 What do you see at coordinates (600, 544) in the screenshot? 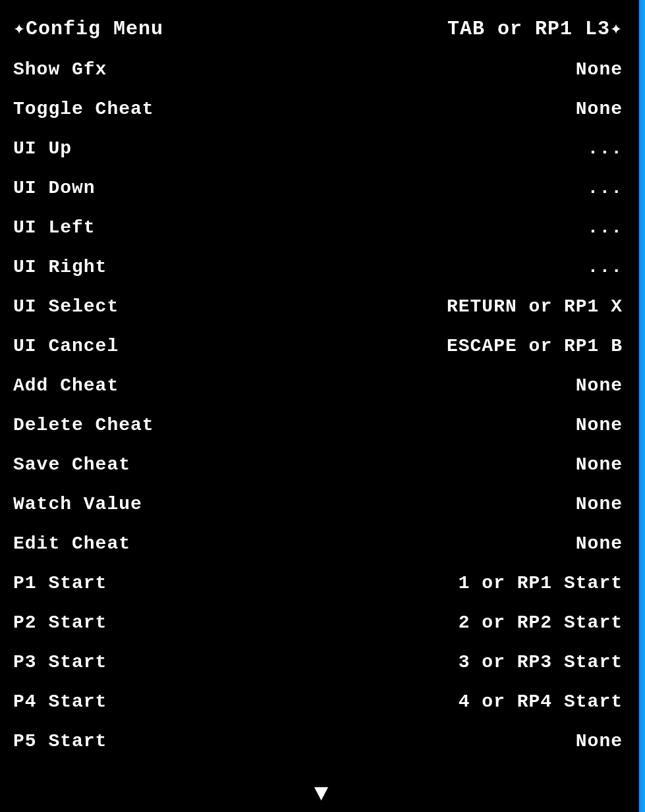
I see `edit-cheat-value: None` at bounding box center [600, 544].